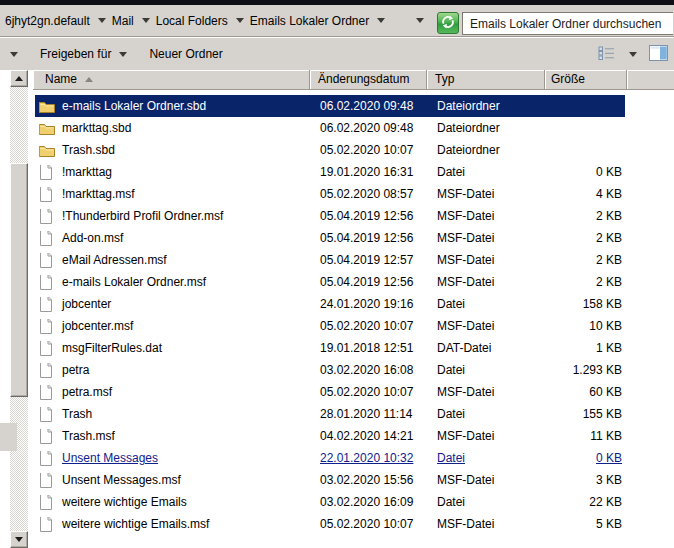 The width and height of the screenshot is (674, 548). I want to click on file-date: 03.02.2020 16:08, so click(370, 370).